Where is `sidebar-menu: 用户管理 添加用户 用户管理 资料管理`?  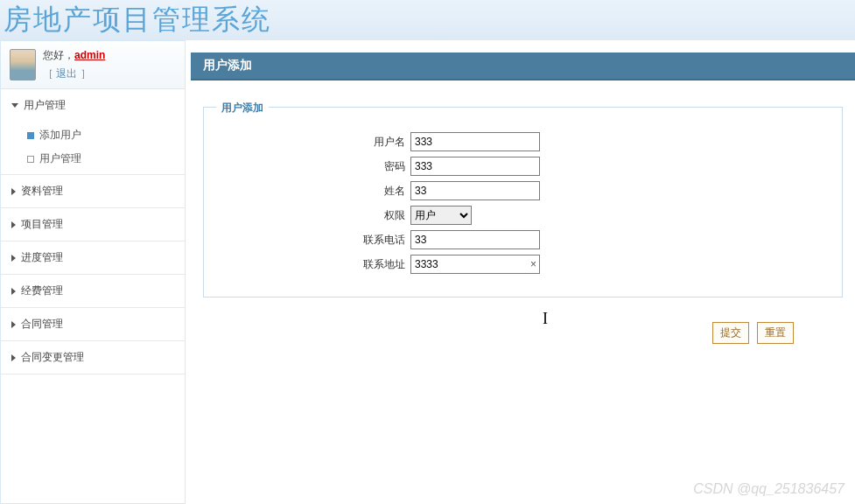 sidebar-menu: 用户管理 添加用户 用户管理 资料管理 is located at coordinates (93, 232).